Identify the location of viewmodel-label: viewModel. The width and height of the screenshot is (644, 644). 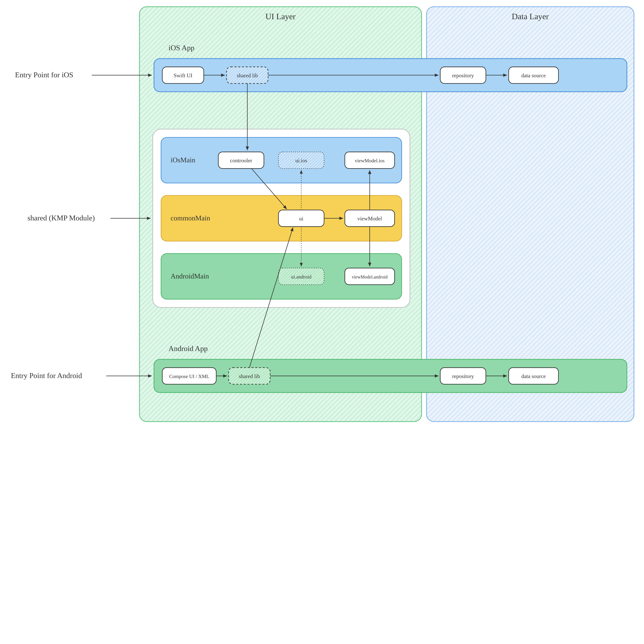
(370, 219).